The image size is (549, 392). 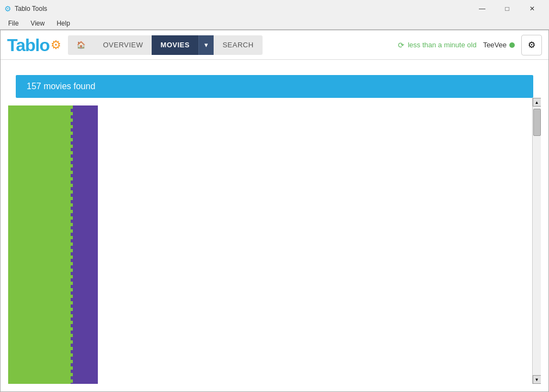 I want to click on scrollbar-up-button: ▲, so click(x=537, y=102).